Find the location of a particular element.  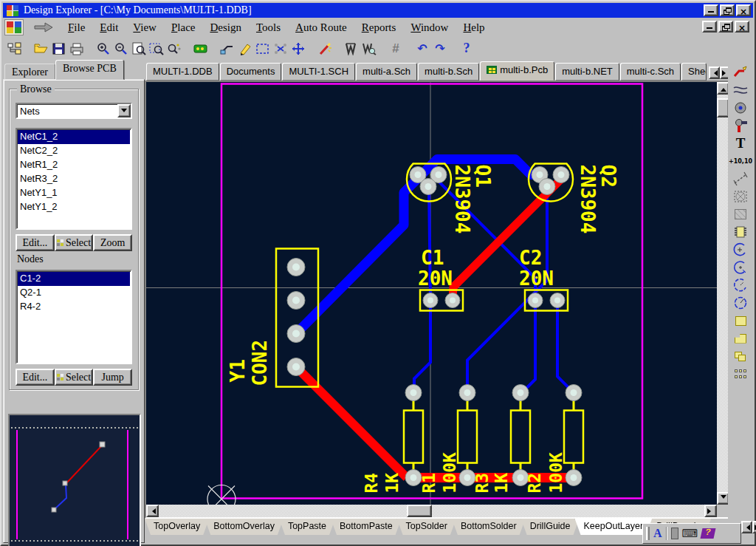

place-pad-button is located at coordinates (740, 108).